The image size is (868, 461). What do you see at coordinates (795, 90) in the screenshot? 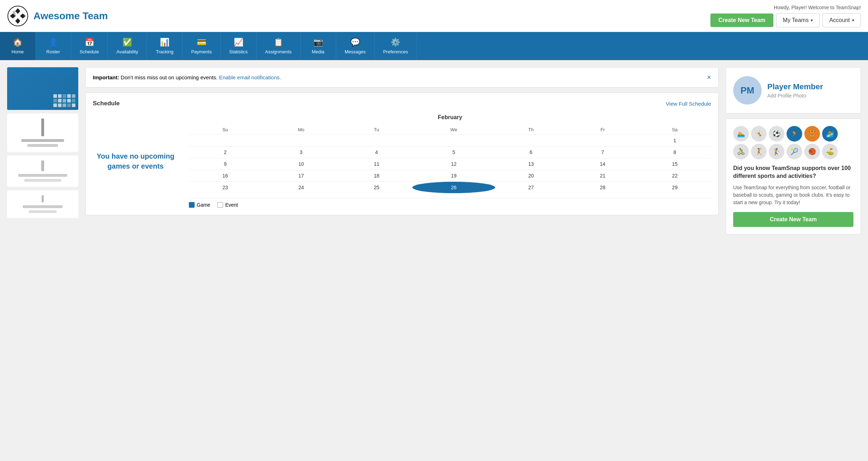
I see `profile-info: Player Member Add Profile Photo` at bounding box center [795, 90].